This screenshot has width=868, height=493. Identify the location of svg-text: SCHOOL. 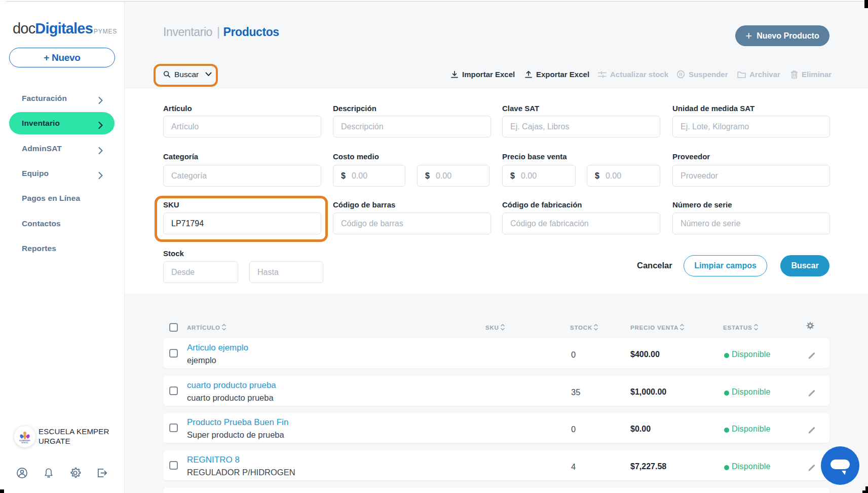
(25, 443).